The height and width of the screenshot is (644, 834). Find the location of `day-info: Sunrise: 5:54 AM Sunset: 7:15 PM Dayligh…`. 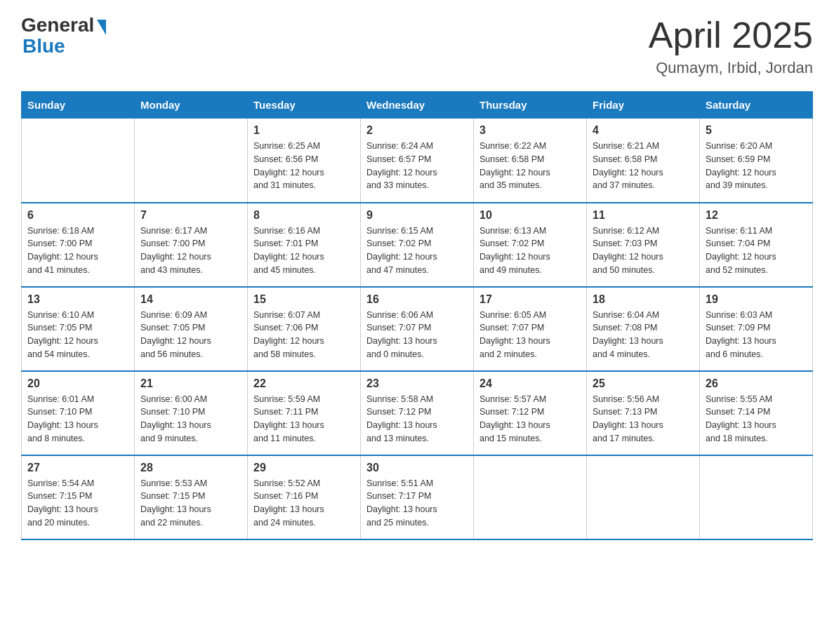

day-info: Sunrise: 5:54 AM Sunset: 7:15 PM Dayligh… is located at coordinates (78, 504).